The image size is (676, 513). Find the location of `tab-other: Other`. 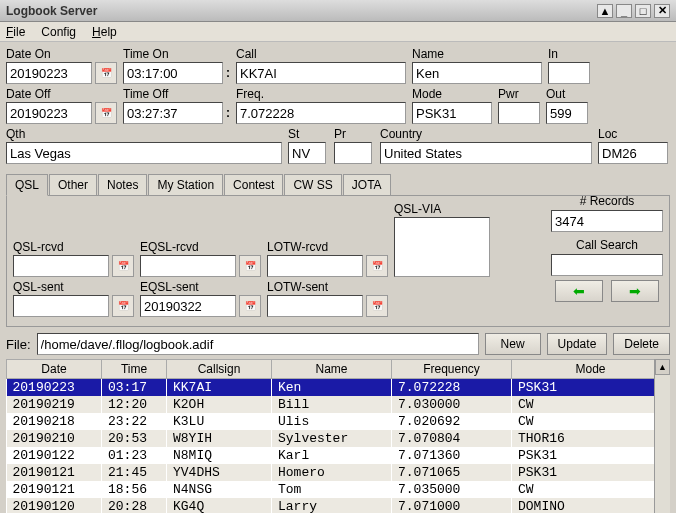

tab-other: Other is located at coordinates (73, 185).